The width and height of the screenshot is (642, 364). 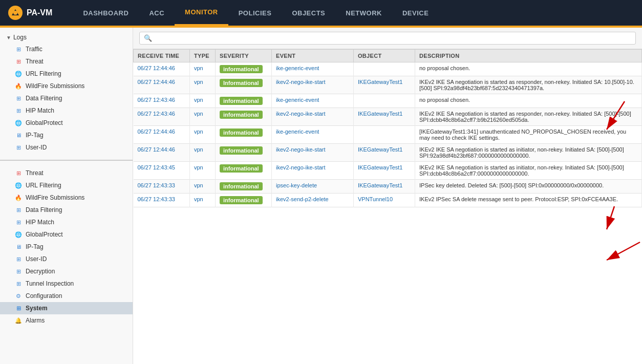 I want to click on table-row: 06/27 12:43:45vpninformationalikev2-nego…, so click(x=388, y=171).